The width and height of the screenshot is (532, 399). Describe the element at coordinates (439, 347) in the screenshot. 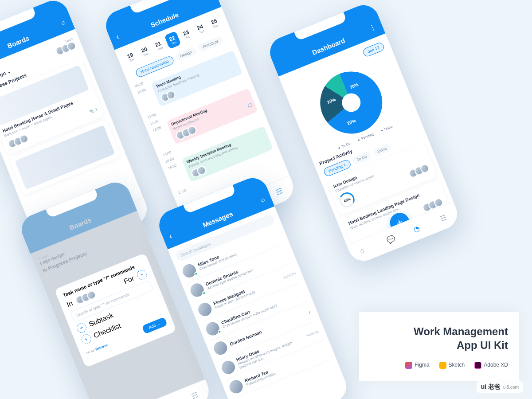

I see `product-info-panel: Work Management App UI Kit Figma Sketch …` at that location.